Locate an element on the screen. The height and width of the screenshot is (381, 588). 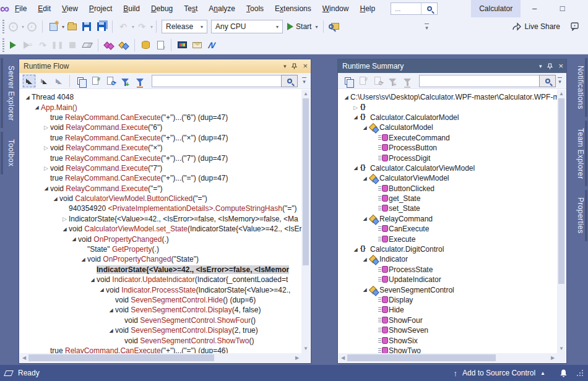
class-view-icon is located at coordinates (124, 45).